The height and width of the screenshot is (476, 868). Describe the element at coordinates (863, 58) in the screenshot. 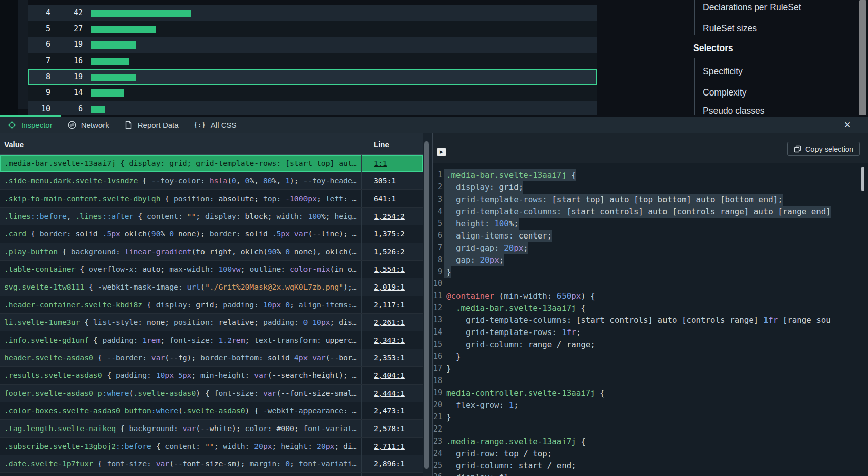

I see `page-scrollbar` at that location.